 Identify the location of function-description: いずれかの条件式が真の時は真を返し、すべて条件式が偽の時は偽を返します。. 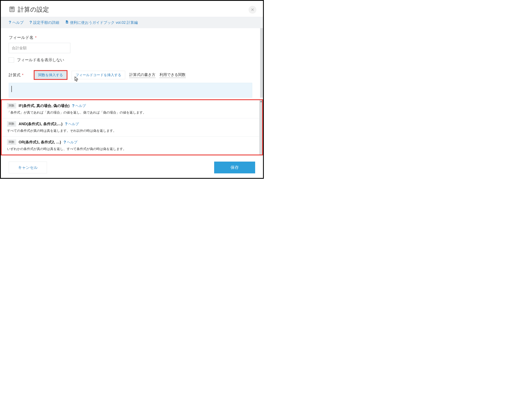
(130, 149).